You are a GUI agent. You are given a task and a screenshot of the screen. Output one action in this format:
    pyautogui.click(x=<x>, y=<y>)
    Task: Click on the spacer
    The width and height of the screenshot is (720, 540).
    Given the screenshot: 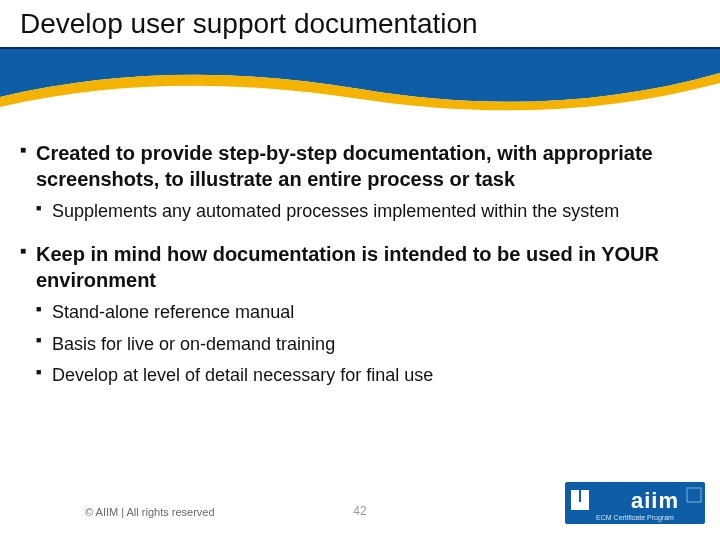 What is the action you would take?
    pyautogui.click(x=360, y=236)
    